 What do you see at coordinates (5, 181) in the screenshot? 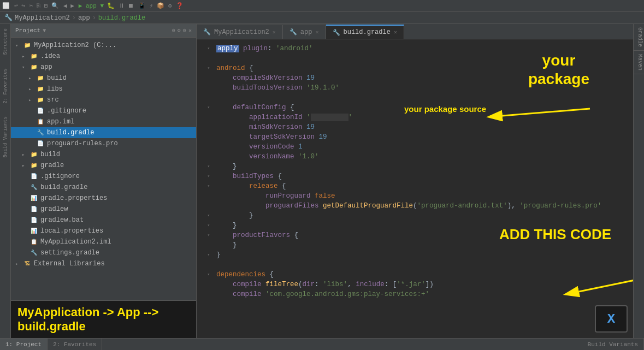
I see `left-icon-strip: Structure 2: Favorites Build Variants` at bounding box center [5, 181].